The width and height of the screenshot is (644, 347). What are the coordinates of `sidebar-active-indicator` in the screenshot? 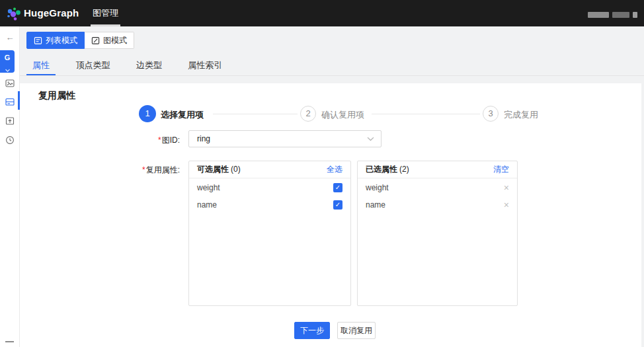 It's located at (19, 100).